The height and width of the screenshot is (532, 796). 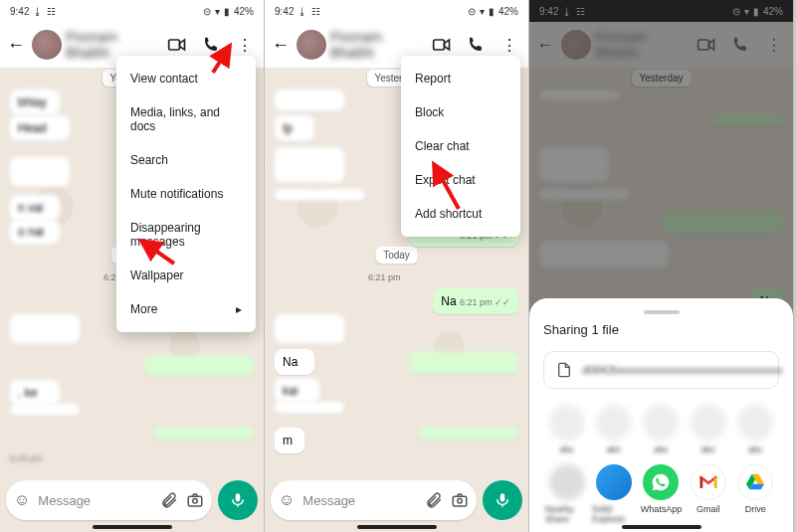 I want to click on menu-clear-chat: Clear chat, so click(x=461, y=146).